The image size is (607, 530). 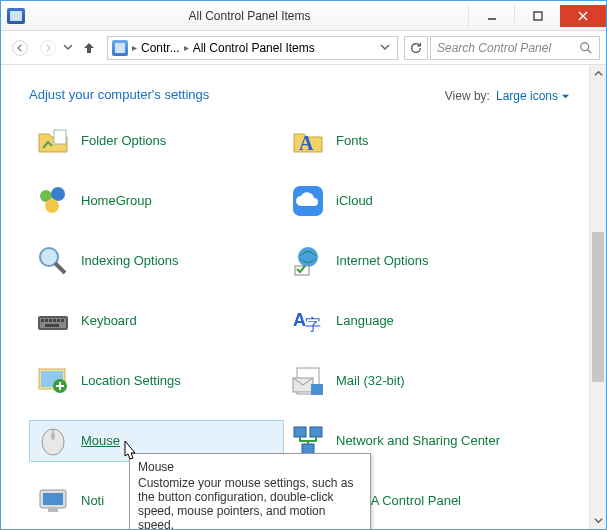 What do you see at coordinates (370, 382) in the screenshot?
I see `item-label: Mail (32-bit)` at bounding box center [370, 382].